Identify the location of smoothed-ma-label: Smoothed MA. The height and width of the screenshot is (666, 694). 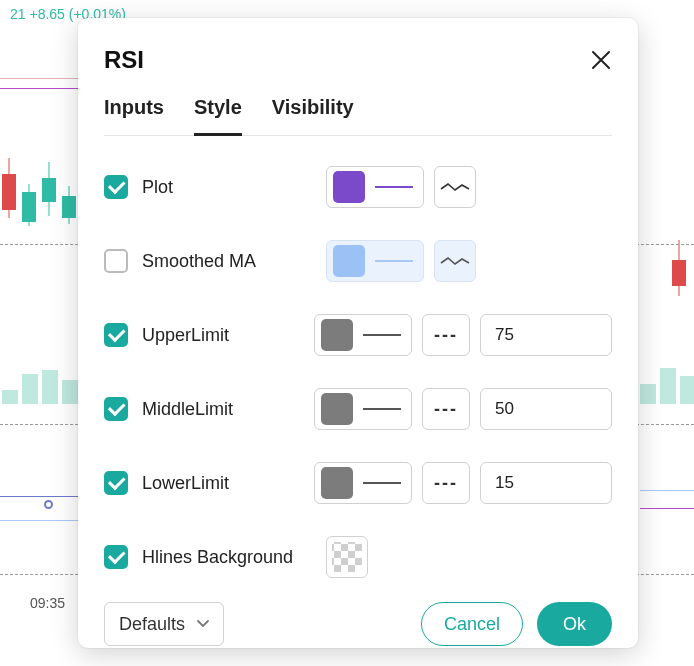
(227, 262).